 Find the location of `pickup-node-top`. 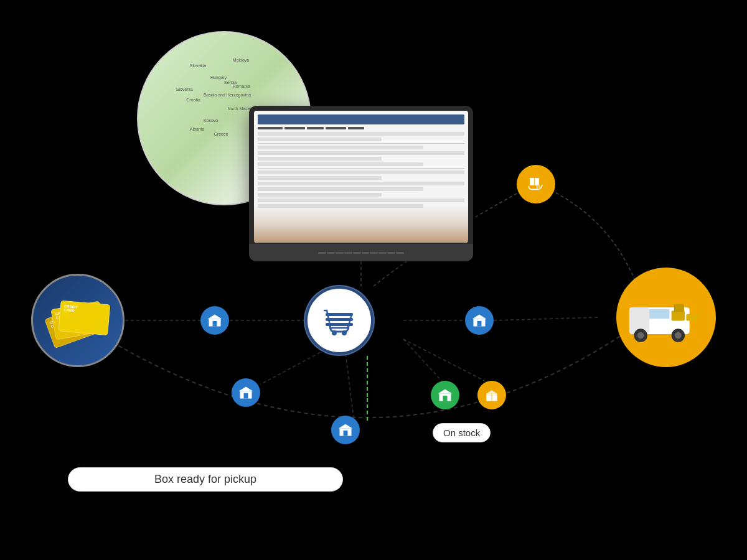

pickup-node-top is located at coordinates (536, 184).